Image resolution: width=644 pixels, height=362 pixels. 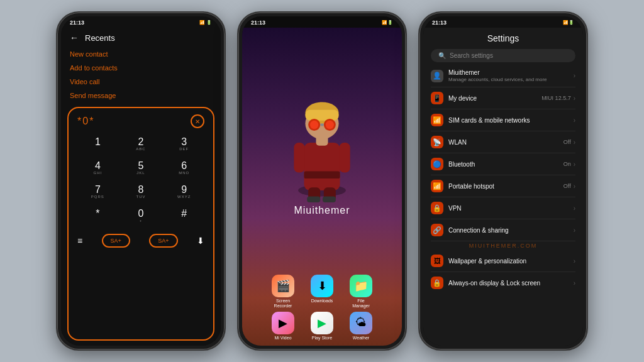 What do you see at coordinates (503, 55) in the screenshot?
I see `search-bar: 🔍 Search settings` at bounding box center [503, 55].